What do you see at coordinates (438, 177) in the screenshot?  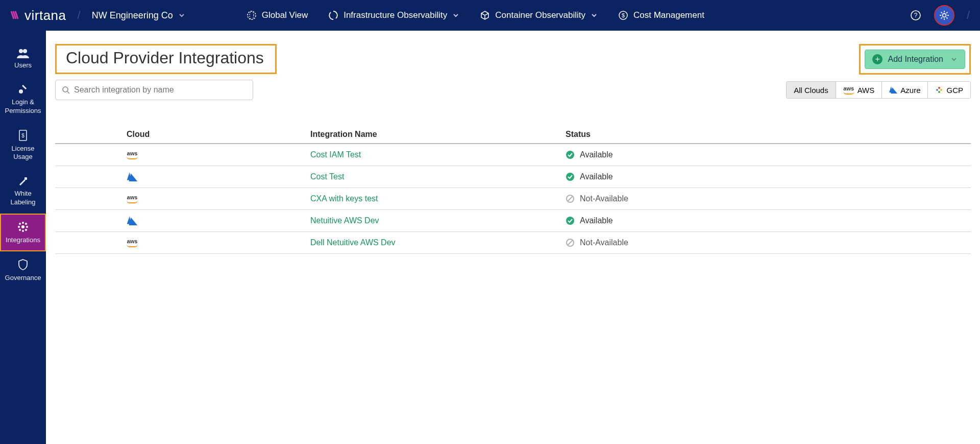 I see `integration-link: Cost Test` at bounding box center [438, 177].